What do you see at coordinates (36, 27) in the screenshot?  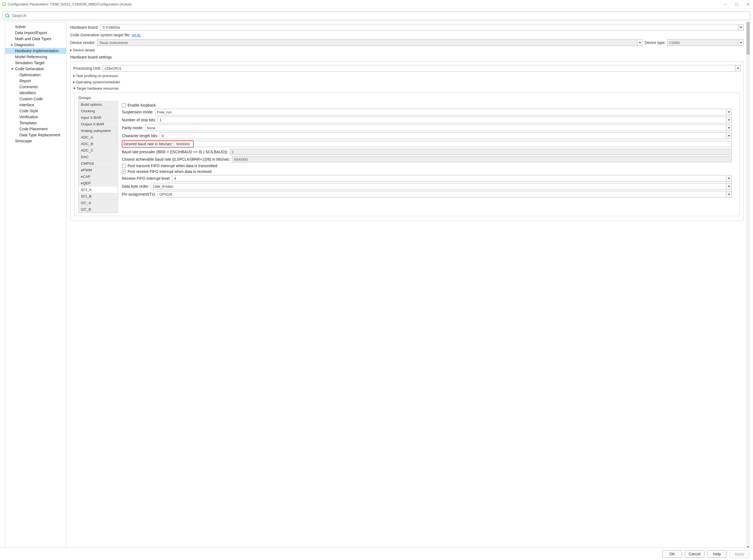 I see `tree-item: Solver` at bounding box center [36, 27].